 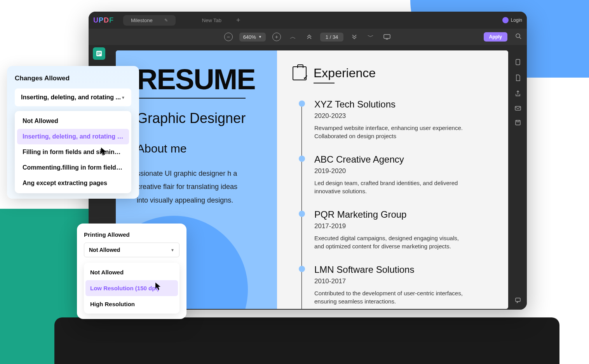 I want to click on changes-dropdown: Not Allowed Inserting, deleting, and rot…, so click(x=73, y=152).